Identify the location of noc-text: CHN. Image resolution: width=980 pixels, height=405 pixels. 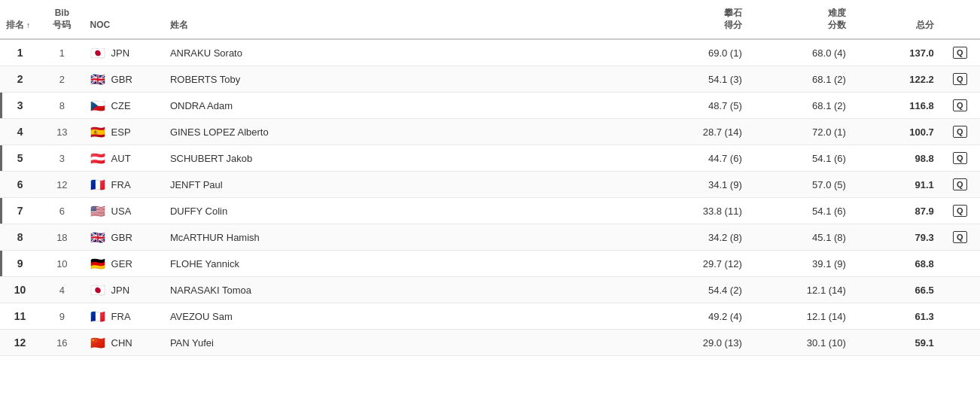
(122, 343).